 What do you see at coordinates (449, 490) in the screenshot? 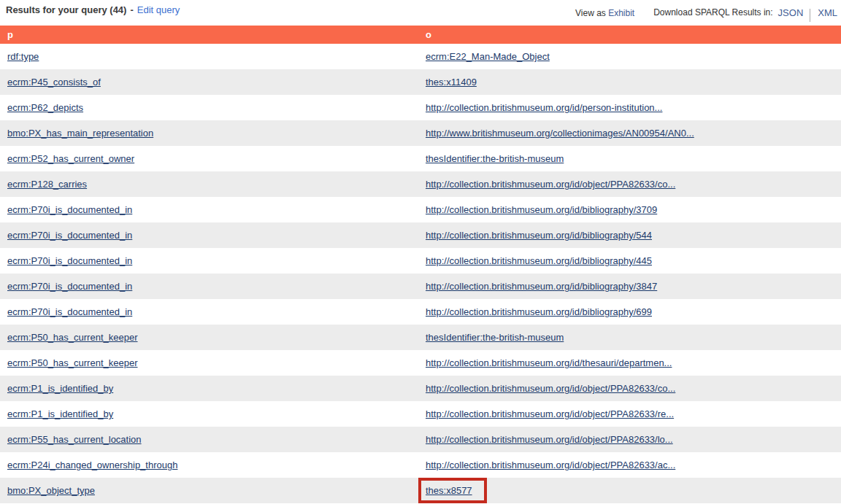
I see `o-link: thes:x8577` at bounding box center [449, 490].